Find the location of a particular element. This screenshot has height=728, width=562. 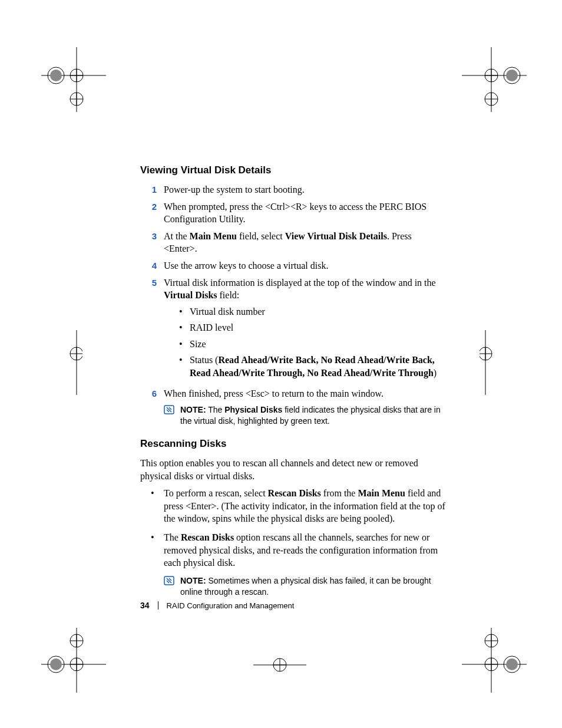

list-item: 1 Power-up the system to start booting. is located at coordinates (293, 190).